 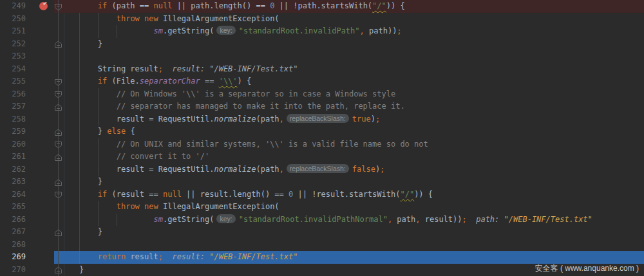 What do you see at coordinates (27, 32) in the screenshot?
I see `gutter: 251` at bounding box center [27, 32].